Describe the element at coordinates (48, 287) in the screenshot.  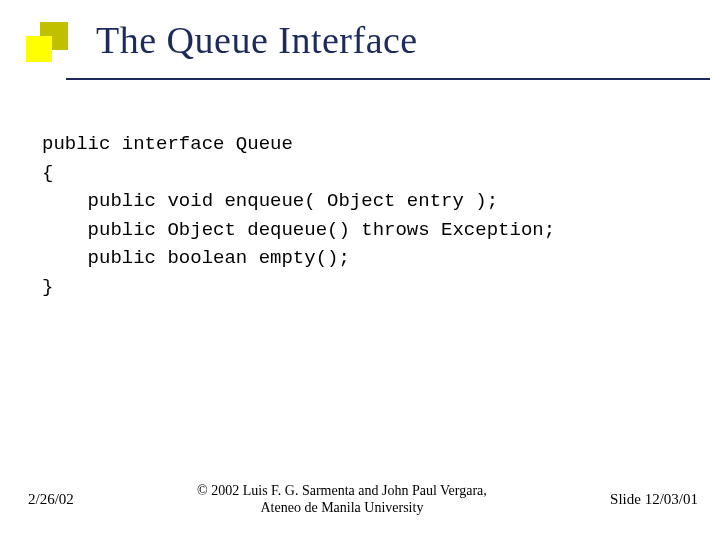
I see `code-line: }` at that location.